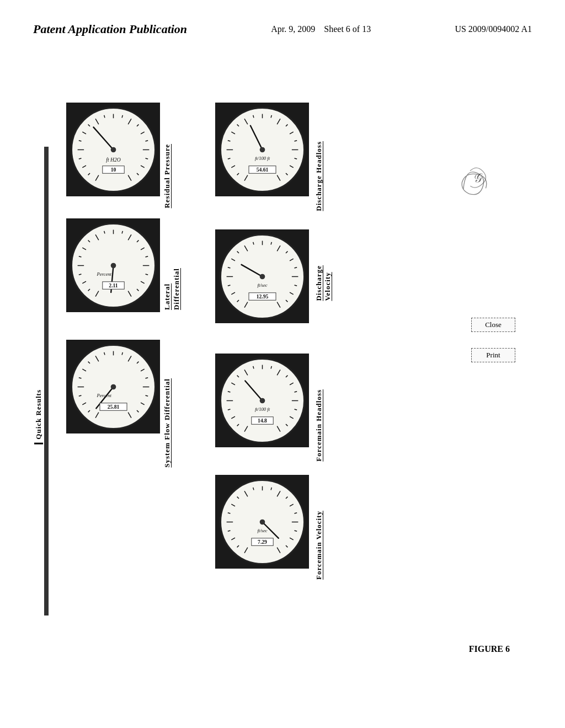 Image resolution: width=565 pixels, height=728 pixels. I want to click on lateral-differential-label: Lateral Differential, so click(172, 289).